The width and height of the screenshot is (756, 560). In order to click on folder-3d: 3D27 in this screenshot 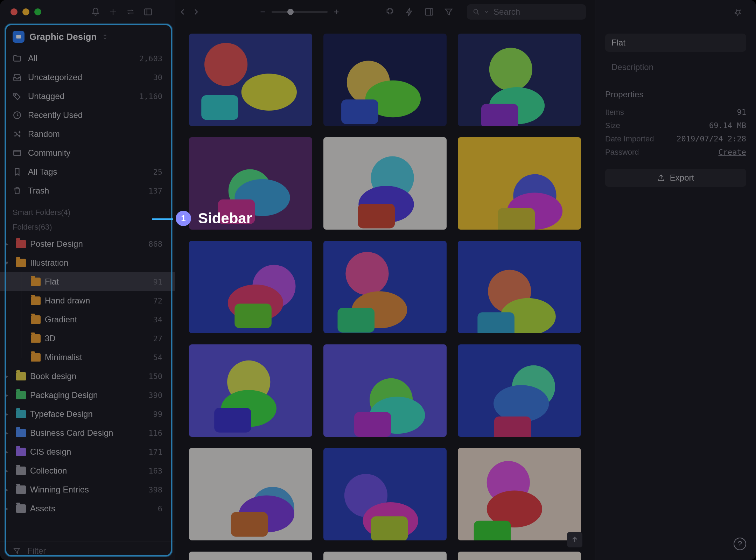, I will do `click(88, 338)`.